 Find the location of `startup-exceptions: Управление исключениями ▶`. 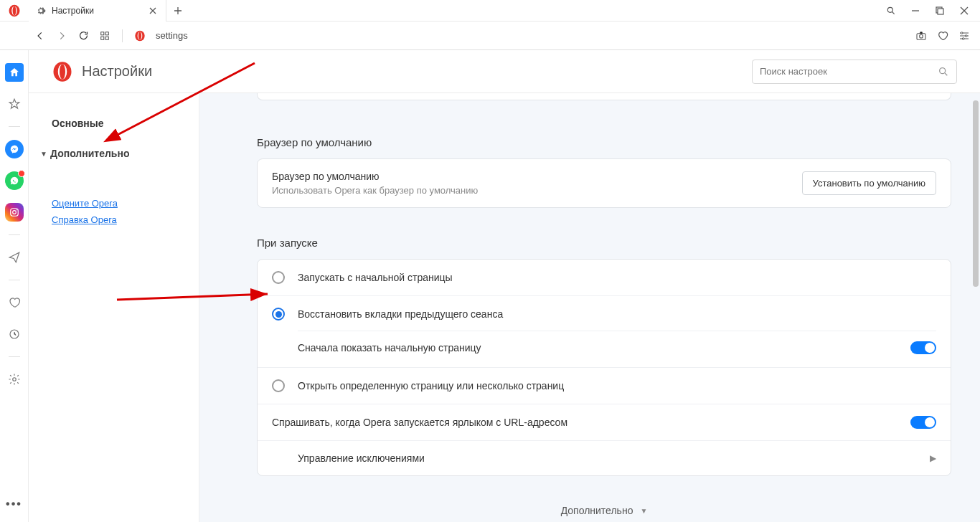

startup-exceptions: Управление исключениями ▶ is located at coordinates (604, 457).